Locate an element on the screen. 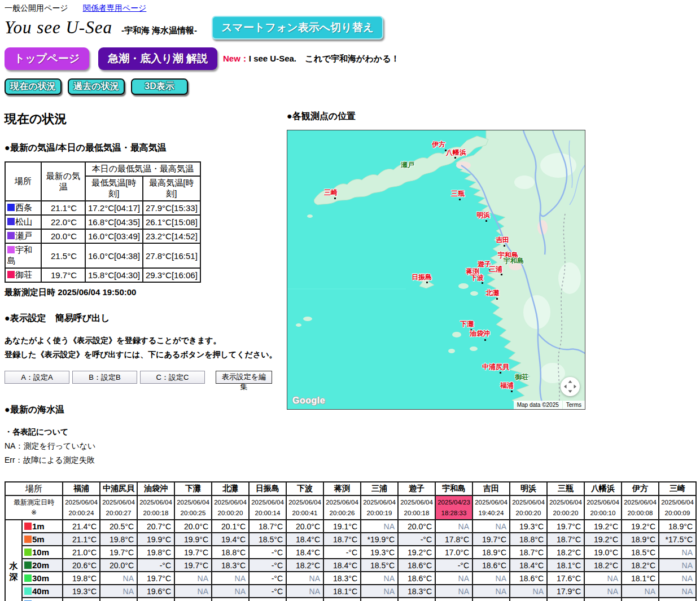 Image resolution: width=700 pixels, height=601 pixels. station-column-header: 八幡浜 is located at coordinates (603, 489).